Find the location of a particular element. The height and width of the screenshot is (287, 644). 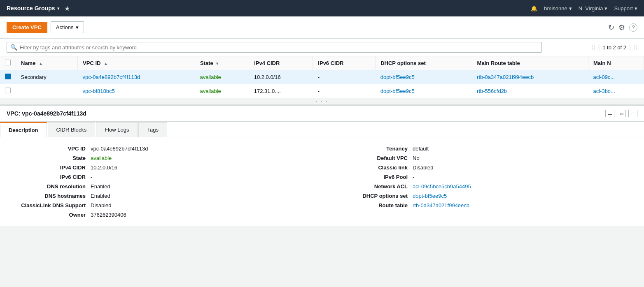

route-link: rtb-0a347a021f994eecb is located at coordinates (505, 77).